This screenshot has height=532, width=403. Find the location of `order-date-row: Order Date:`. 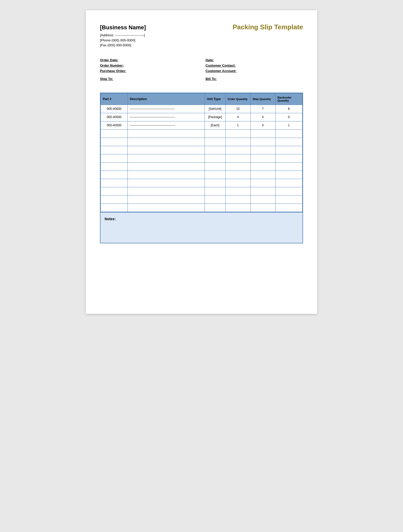

order-date-row: Order Date: is located at coordinates (149, 60).